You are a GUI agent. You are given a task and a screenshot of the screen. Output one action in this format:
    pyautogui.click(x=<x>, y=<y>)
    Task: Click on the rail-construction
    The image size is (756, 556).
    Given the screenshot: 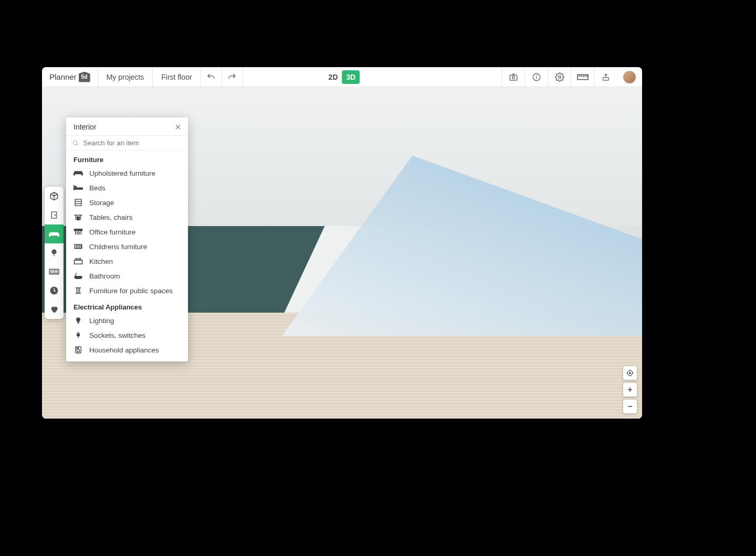 What is the action you would take?
    pyautogui.click(x=54, y=196)
    